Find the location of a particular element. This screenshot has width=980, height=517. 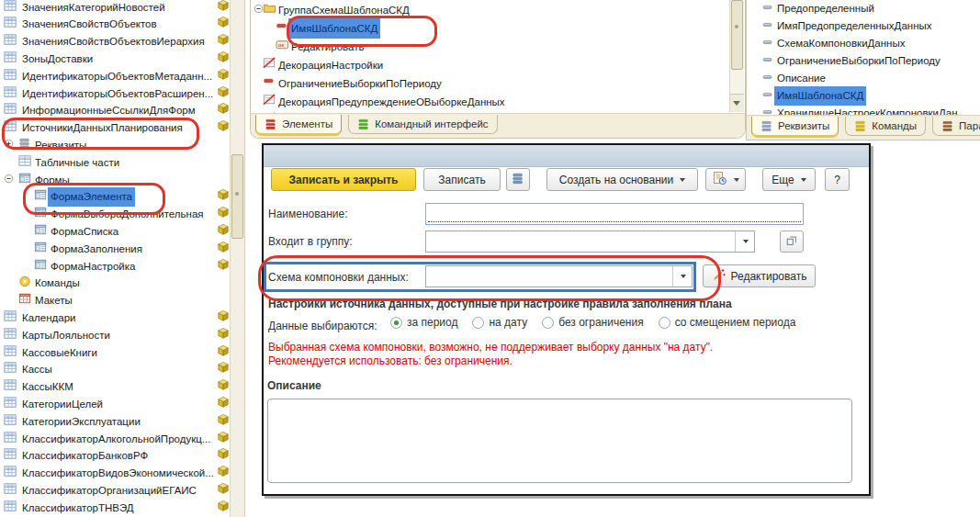

metadata-item-row: Календари is located at coordinates (115, 316).